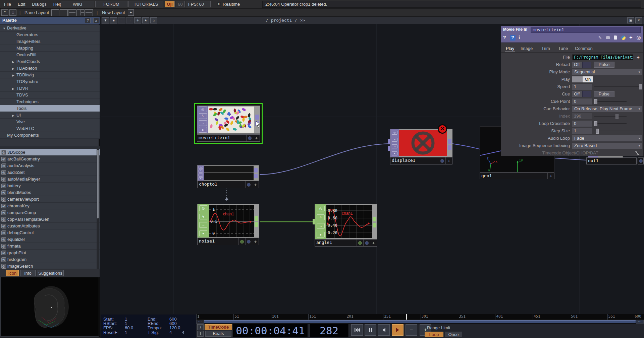 The image size is (644, 338). I want to click on node-namebar: displace1 +, so click(421, 161).